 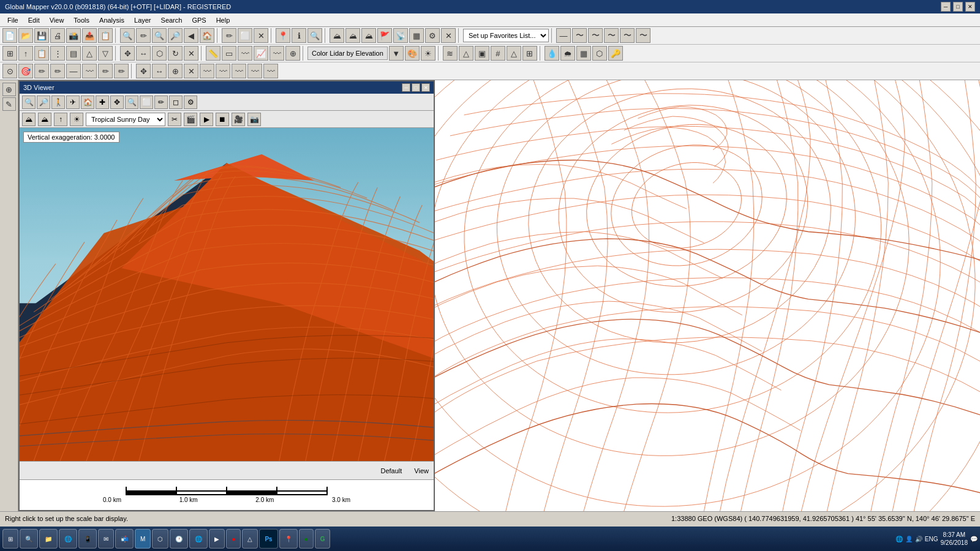 What do you see at coordinates (121, 71) in the screenshot?
I see `custom8-btn: ✏` at bounding box center [121, 71].